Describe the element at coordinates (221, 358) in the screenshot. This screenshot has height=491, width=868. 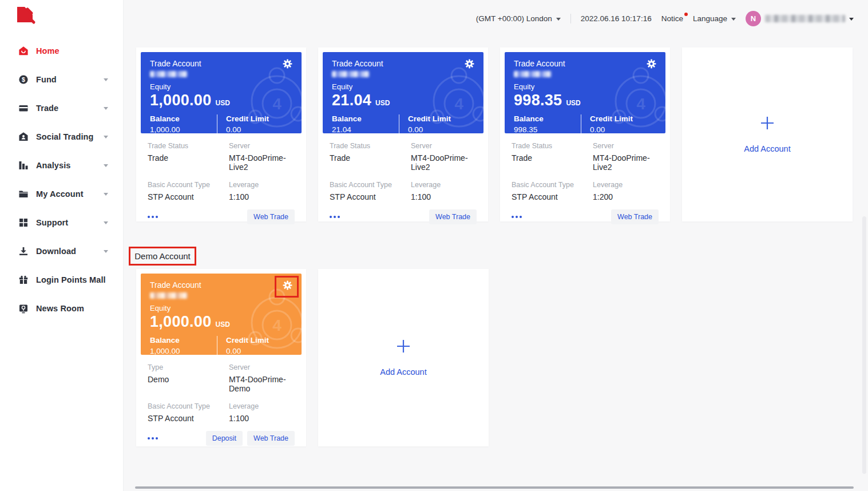
I see `demo-account-card: Trade Account Equity 1,000.00 USD Balanc…` at that location.